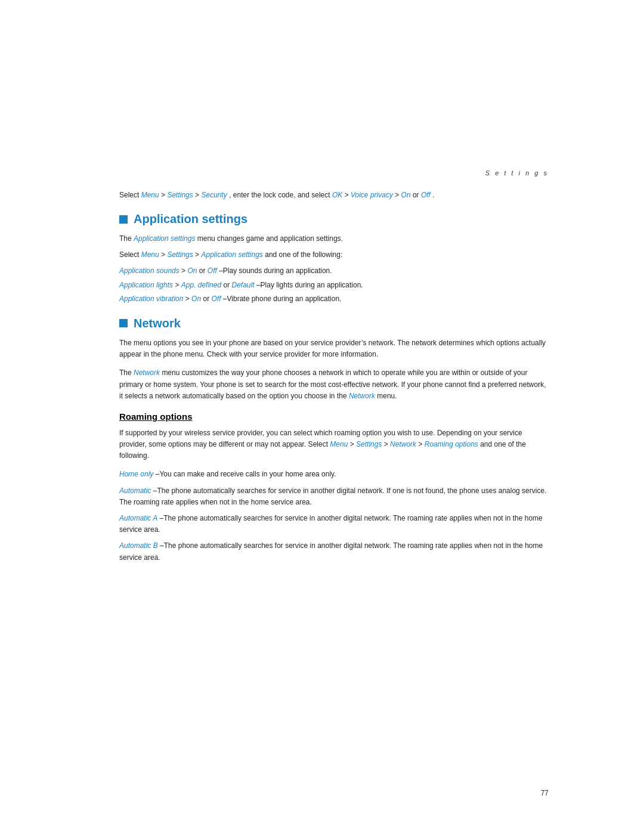 The height and width of the screenshot is (833, 644). What do you see at coordinates (231, 255) in the screenshot?
I see `app-select-appsettings-link: Application settings` at bounding box center [231, 255].